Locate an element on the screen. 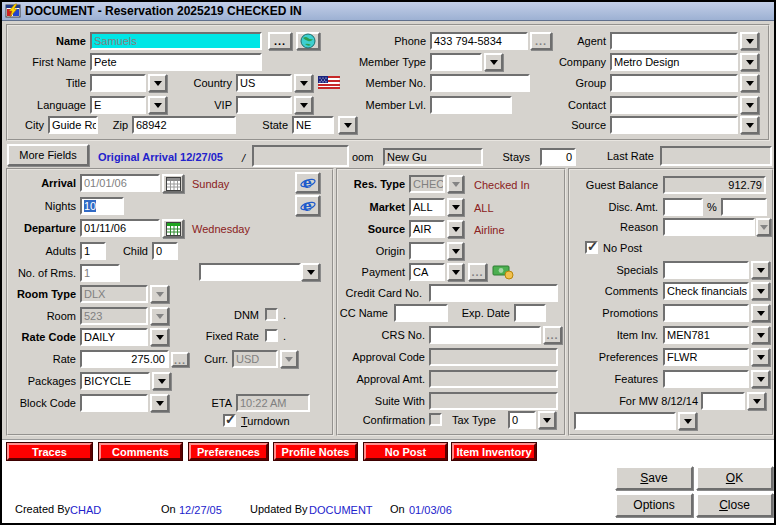 The width and height of the screenshot is (776, 525). specials-dropdown-arrow is located at coordinates (760, 270).